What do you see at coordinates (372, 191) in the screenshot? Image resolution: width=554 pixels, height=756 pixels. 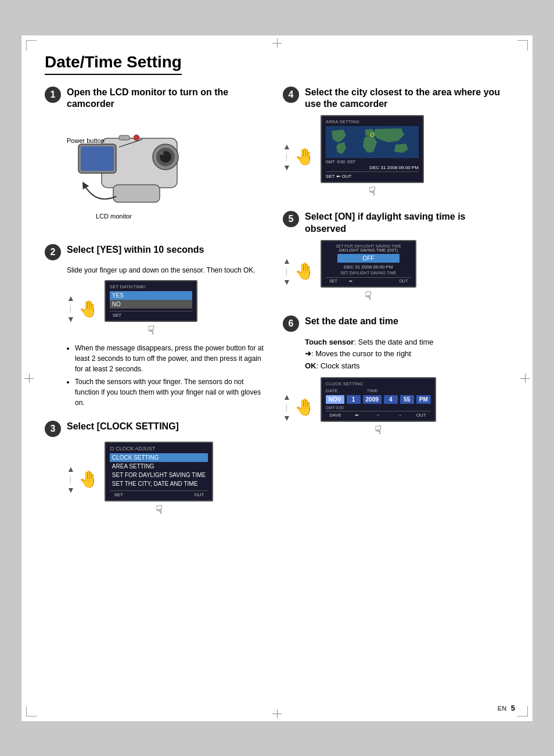 I see `touch-hand-4: ☟` at bounding box center [372, 191].